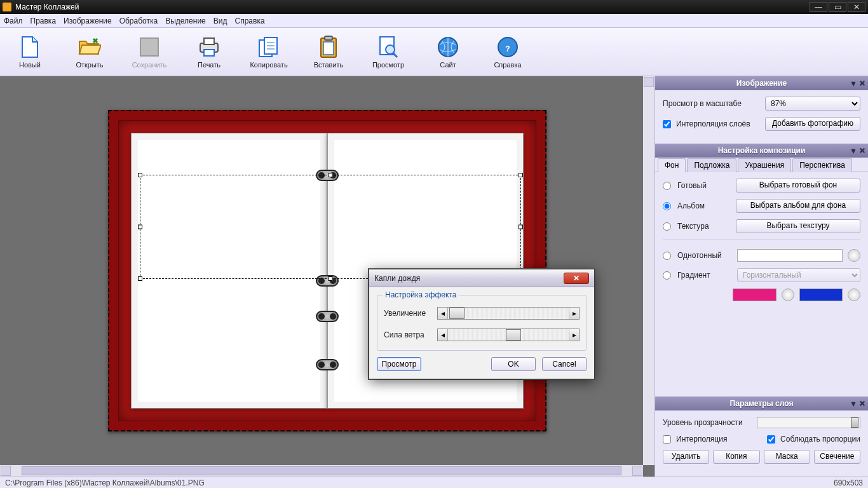 The image size is (868, 488). What do you see at coordinates (667, 276) in the screenshot?
I see `radio-gradient` at bounding box center [667, 276].